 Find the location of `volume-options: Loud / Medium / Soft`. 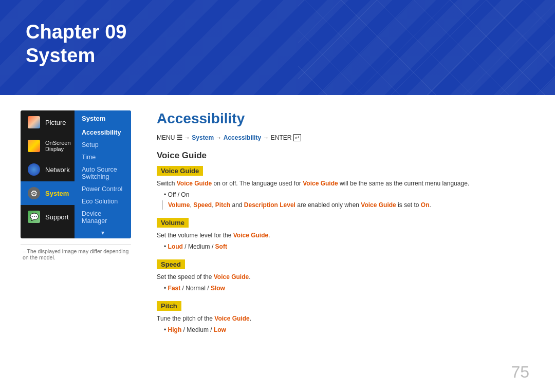

volume-options: Loud / Medium / Soft is located at coordinates (349, 247).